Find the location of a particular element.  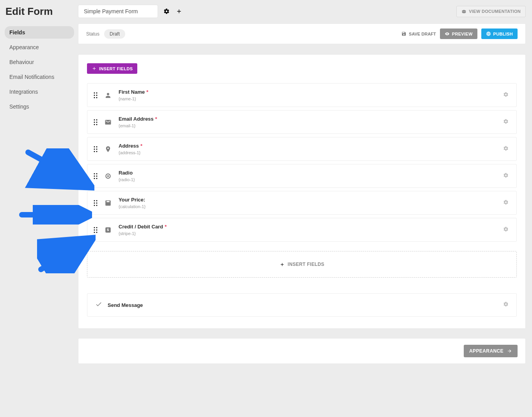

sidebar-item-appearance: Appearance is located at coordinates (39, 47).